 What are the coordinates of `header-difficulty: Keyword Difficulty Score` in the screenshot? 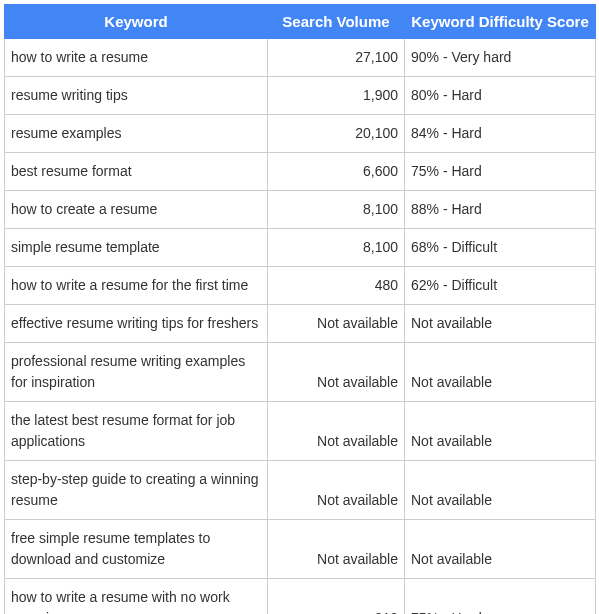 It's located at (500, 22).